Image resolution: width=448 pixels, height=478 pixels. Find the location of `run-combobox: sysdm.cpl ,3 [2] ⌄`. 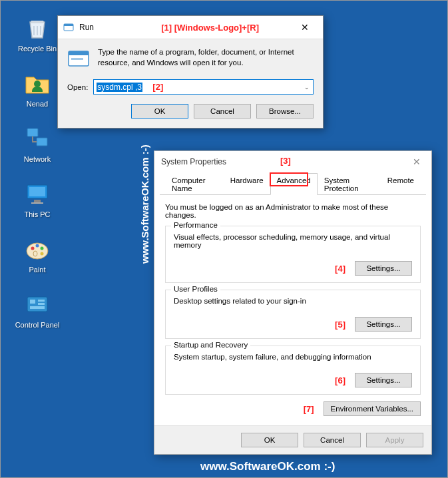

run-combobox: sysdm.cpl ,3 [2] ⌄ is located at coordinates (204, 87).